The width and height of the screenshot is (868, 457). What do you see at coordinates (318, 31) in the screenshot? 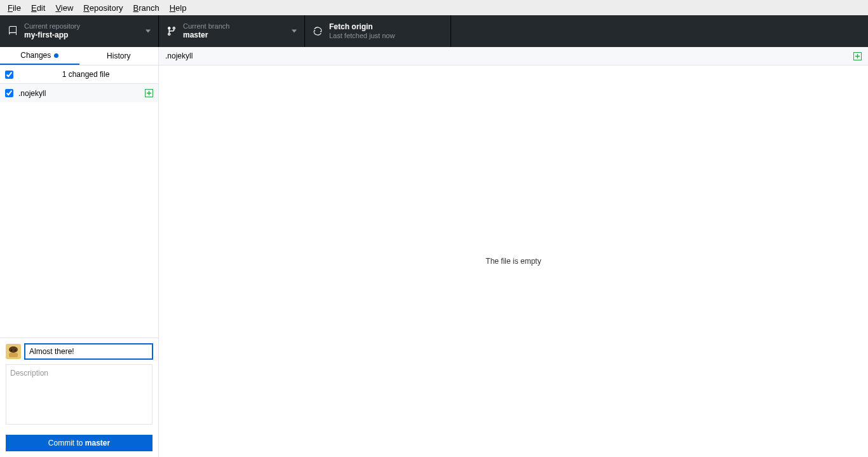
I see `sync-icon` at bounding box center [318, 31].